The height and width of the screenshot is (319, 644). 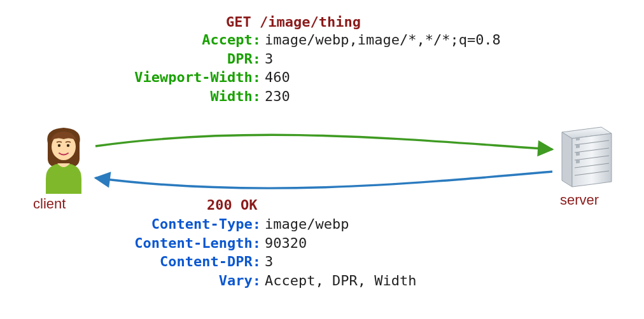 What do you see at coordinates (293, 59) in the screenshot?
I see `request-header-row: DPR: 3` at bounding box center [293, 59].